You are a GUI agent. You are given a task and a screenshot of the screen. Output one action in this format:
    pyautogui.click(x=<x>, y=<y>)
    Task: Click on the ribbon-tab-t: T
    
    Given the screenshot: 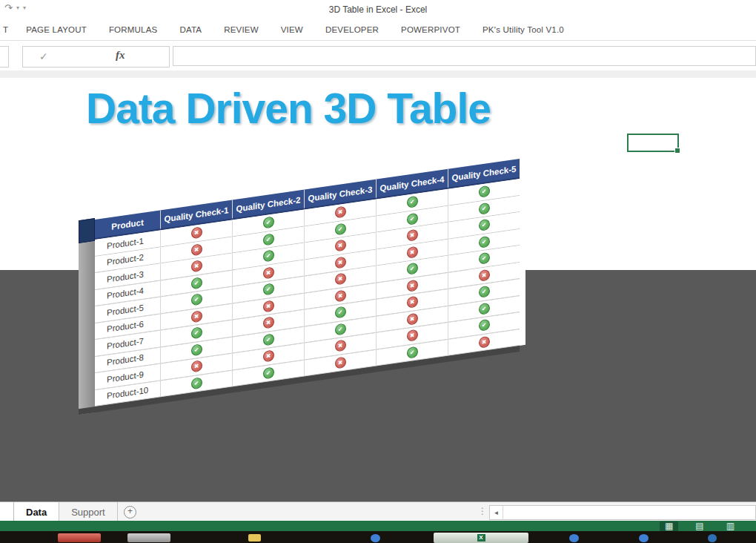 What is the action you would take?
    pyautogui.click(x=8, y=30)
    